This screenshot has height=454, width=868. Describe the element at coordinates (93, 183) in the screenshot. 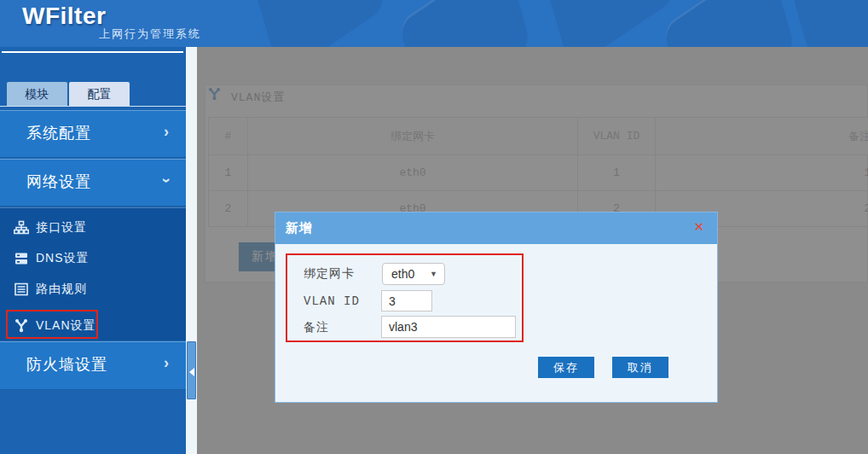

I see `sidebar-item-network-settings: 网络设置 ›` at that location.